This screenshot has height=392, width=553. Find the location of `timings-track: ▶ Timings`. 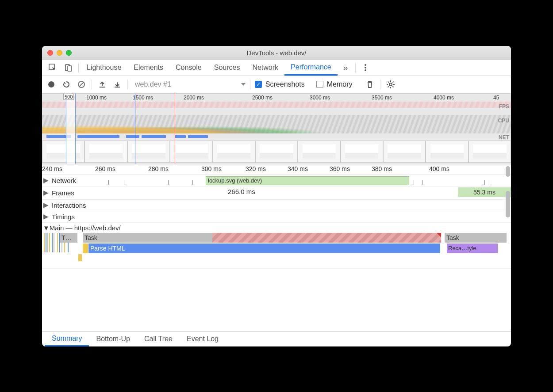

timings-track: ▶ Timings is located at coordinates (276, 217).